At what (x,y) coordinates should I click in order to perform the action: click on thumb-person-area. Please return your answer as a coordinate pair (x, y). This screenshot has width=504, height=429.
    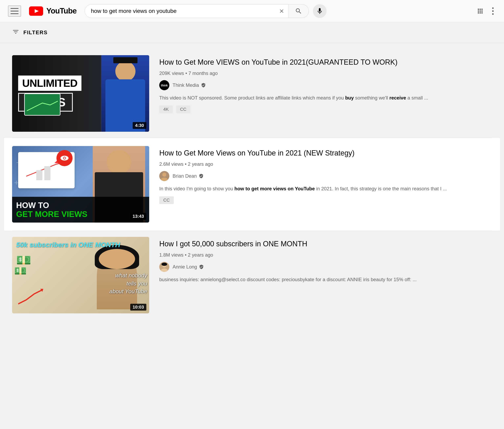
    Looking at the image, I should click on (125, 93).